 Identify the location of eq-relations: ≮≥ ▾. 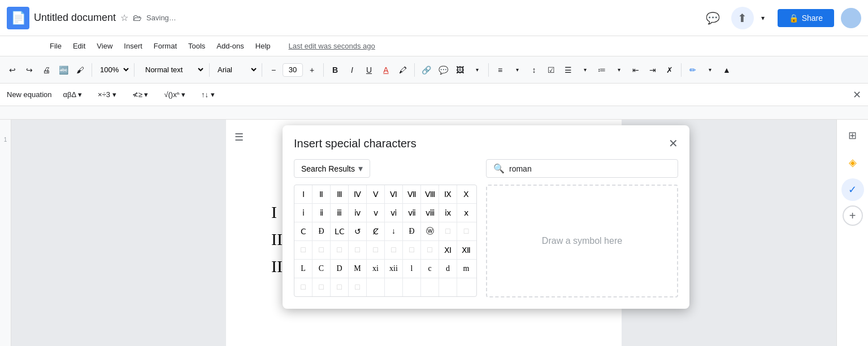
(140, 95).